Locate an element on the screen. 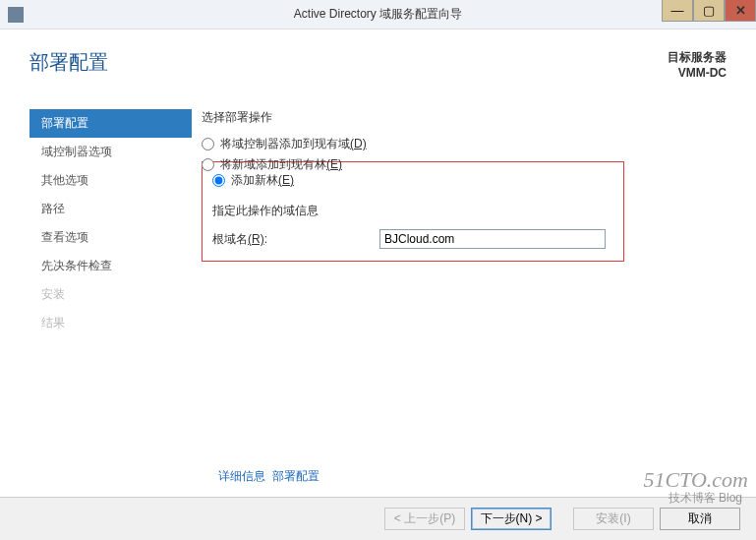  target-label: 目标服务器 is located at coordinates (697, 57).